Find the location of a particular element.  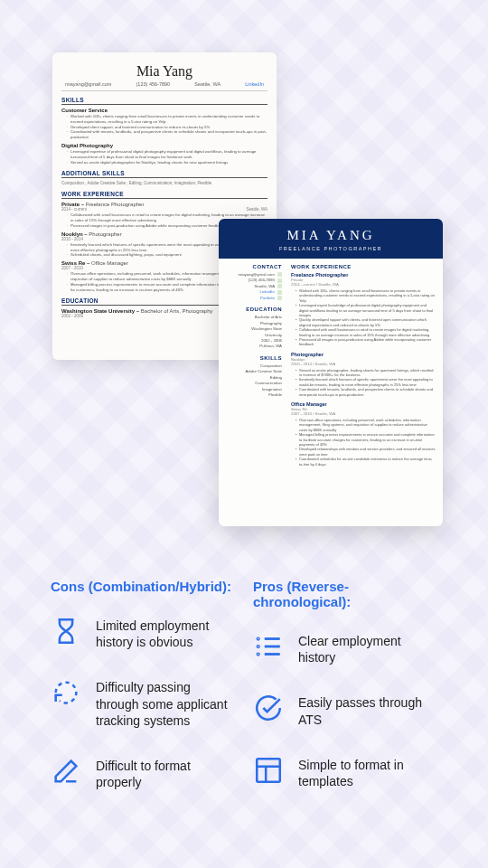

list-icon is located at coordinates (268, 646).